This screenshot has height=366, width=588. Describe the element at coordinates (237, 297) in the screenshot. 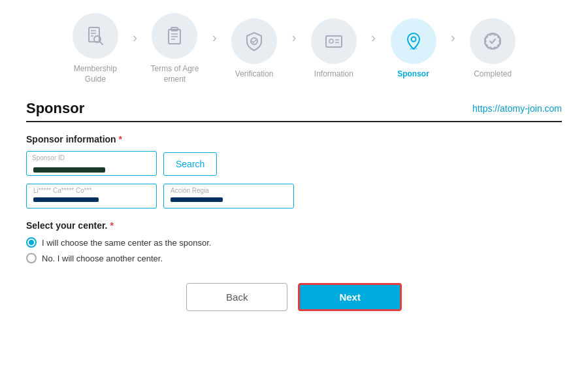

I see `back-button: Back` at that location.